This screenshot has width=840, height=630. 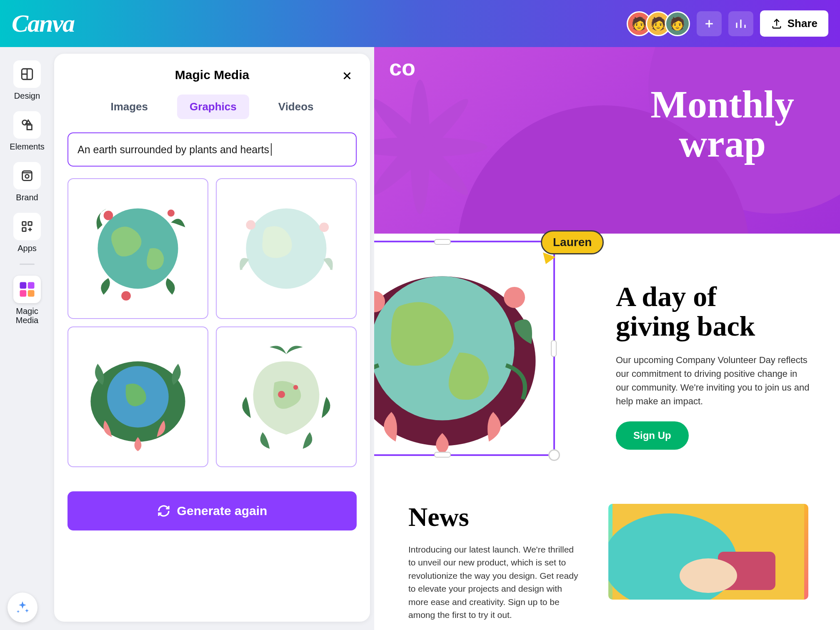 I want to click on plus-icon, so click(x=709, y=24).